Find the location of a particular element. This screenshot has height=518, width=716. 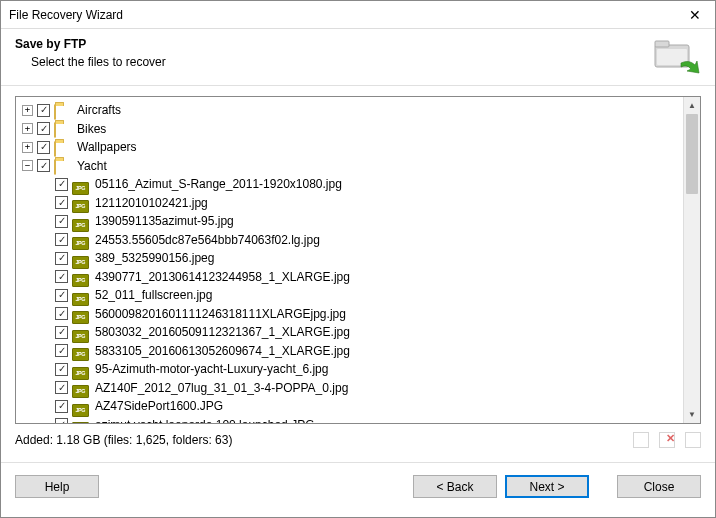

file-name: 05116_Azimut_S-Range_2011-1920x1080.jpg is located at coordinates (218, 184).